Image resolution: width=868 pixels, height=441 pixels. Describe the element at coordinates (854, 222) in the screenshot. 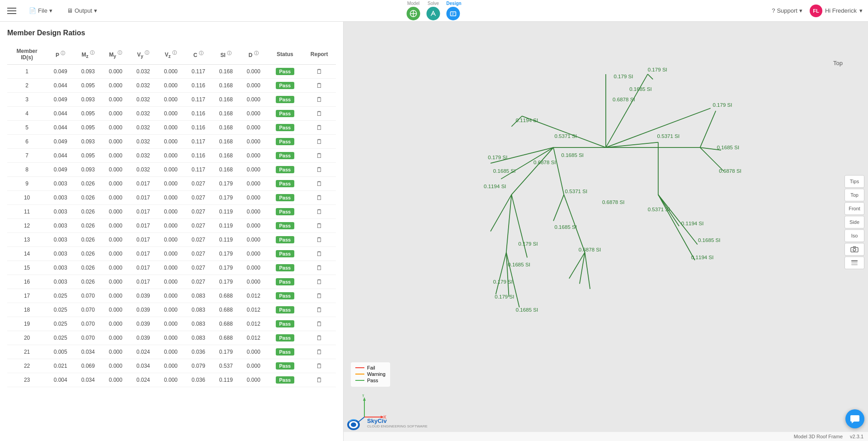

I see `side-view-button: Side` at that location.